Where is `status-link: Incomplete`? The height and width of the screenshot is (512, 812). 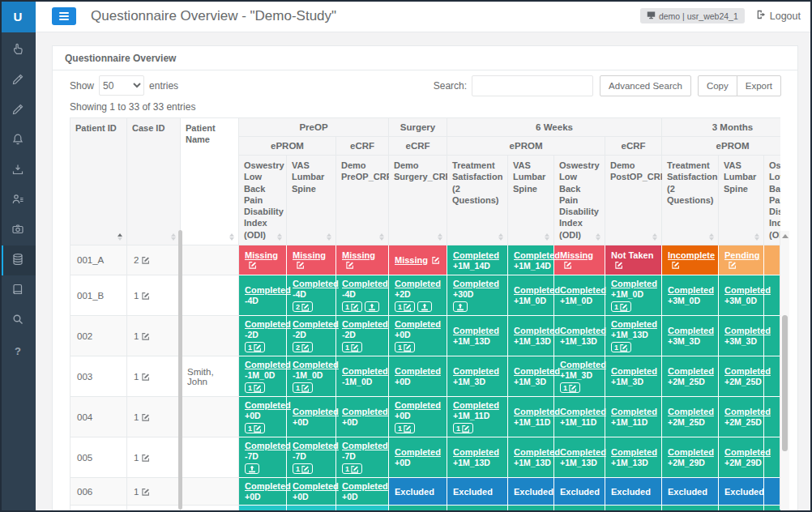
status-link: Incomplete is located at coordinates (691, 255).